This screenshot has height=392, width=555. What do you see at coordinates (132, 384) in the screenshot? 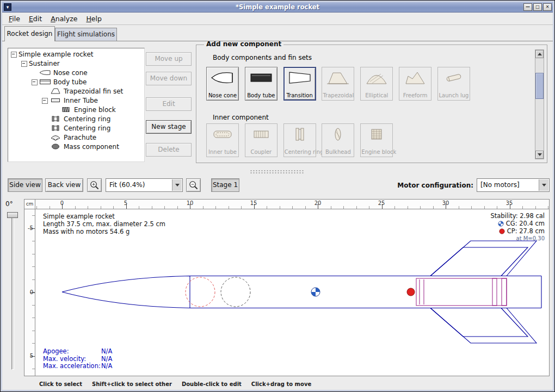
I see `hint-shift-click: Shift+click to select other` at bounding box center [132, 384].